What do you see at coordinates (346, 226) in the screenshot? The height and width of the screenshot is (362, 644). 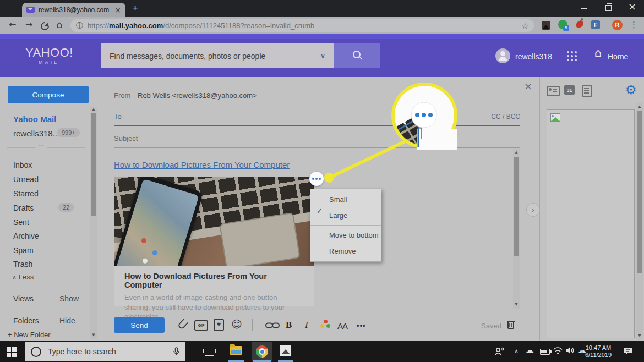 I see `image-options-menu: Small ✓Large Move to bottom Remove` at bounding box center [346, 226].